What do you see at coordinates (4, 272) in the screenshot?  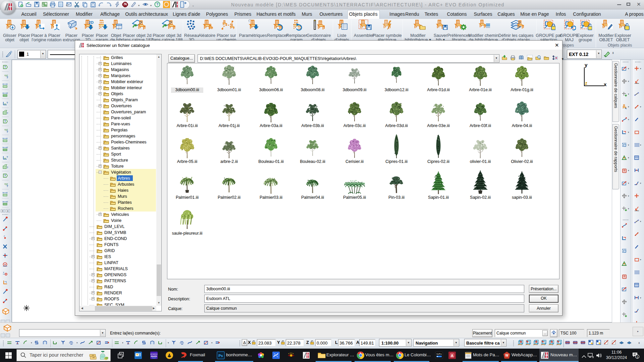 I see `svg-text: x` at bounding box center [4, 272].